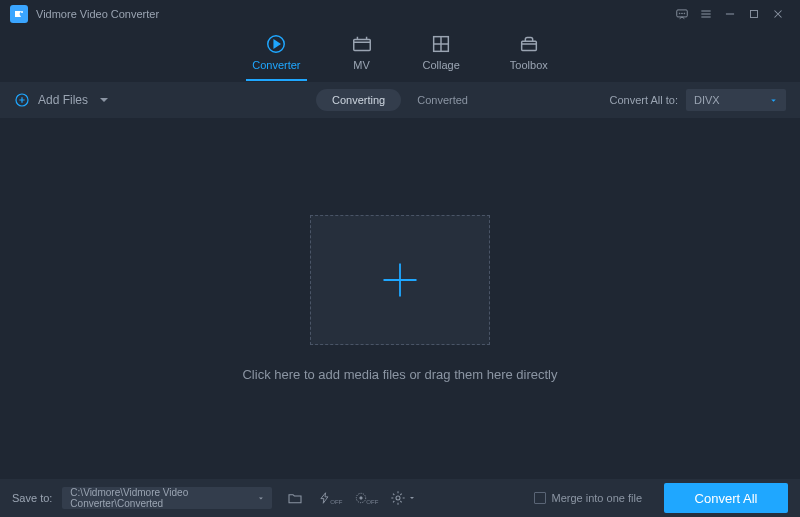 This screenshot has height=517, width=800. I want to click on convert-all-to-label: Convert All to:, so click(644, 100).